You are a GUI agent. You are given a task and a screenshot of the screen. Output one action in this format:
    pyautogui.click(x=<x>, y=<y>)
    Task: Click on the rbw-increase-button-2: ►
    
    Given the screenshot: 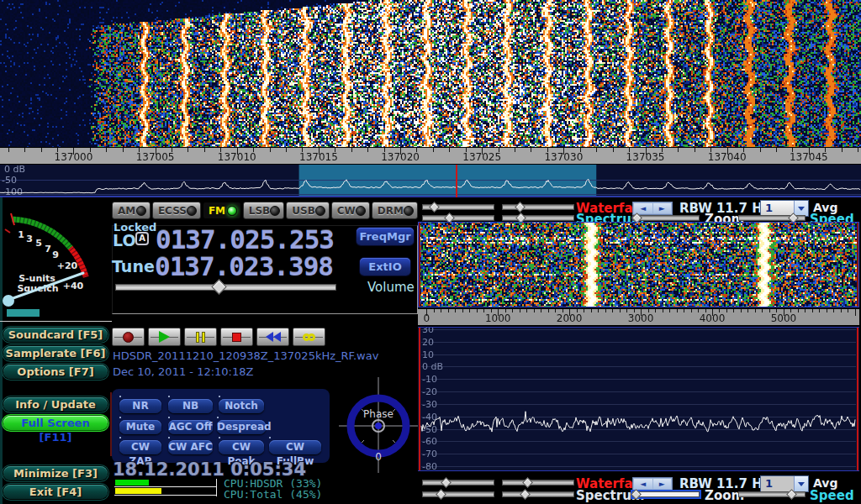 What is the action you would take?
    pyautogui.click(x=663, y=484)
    